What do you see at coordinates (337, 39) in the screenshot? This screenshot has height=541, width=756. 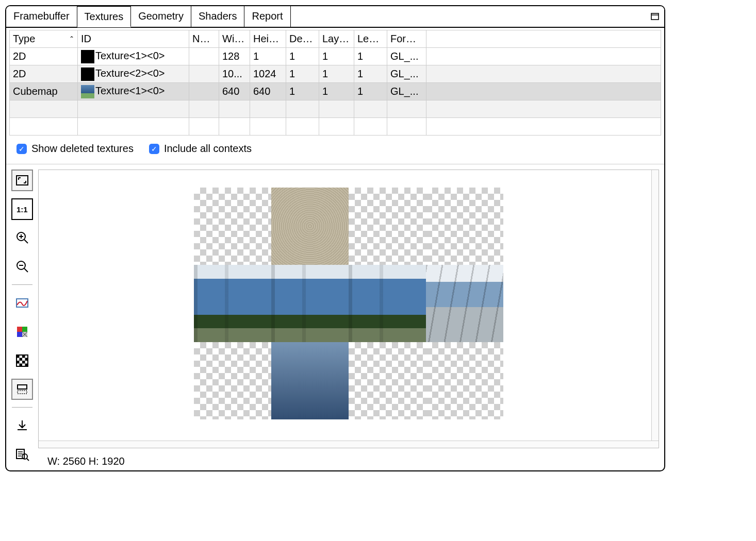 I see `col-layers: Layers` at bounding box center [337, 39].